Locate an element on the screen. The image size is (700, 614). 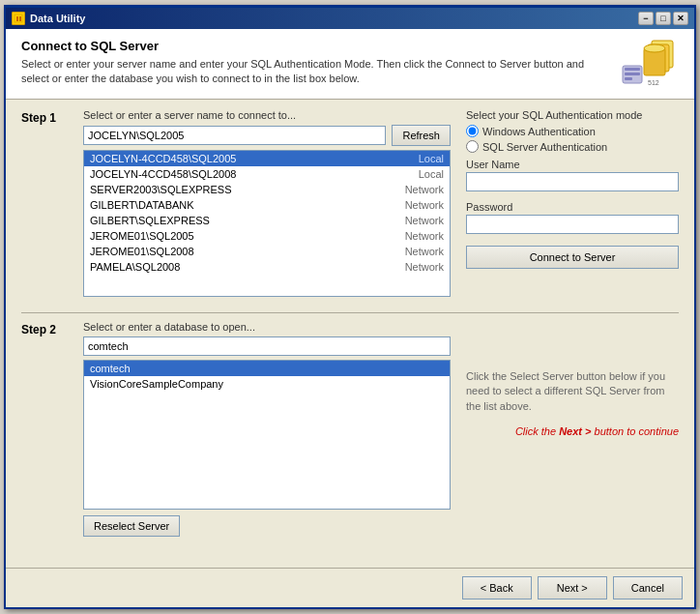
step1-label: Step 1 is located at coordinates (44, 203).